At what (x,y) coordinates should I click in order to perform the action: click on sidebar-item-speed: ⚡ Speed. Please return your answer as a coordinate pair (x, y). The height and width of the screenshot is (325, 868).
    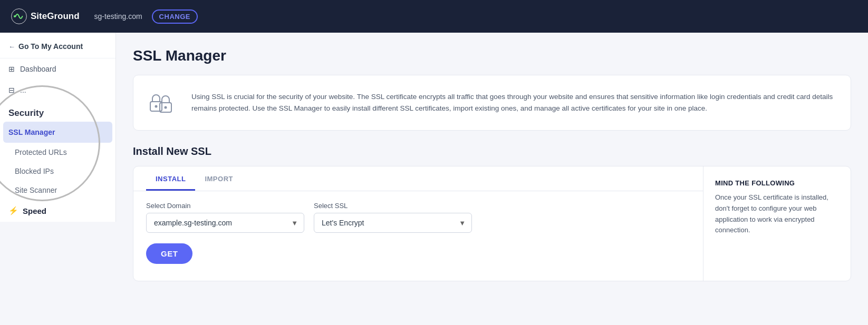
    Looking at the image, I should click on (58, 211).